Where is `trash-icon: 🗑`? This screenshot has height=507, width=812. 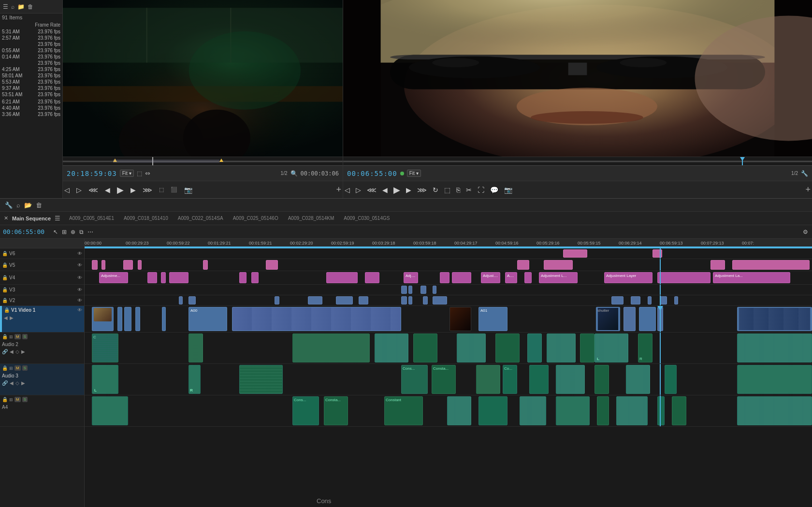
trash-icon: 🗑 is located at coordinates (30, 7).